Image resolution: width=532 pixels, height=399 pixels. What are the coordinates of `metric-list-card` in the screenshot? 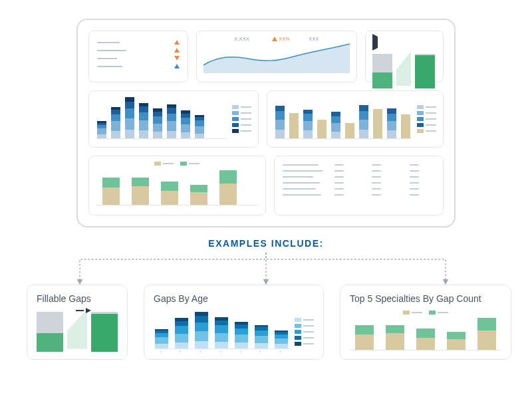 It's located at (138, 57).